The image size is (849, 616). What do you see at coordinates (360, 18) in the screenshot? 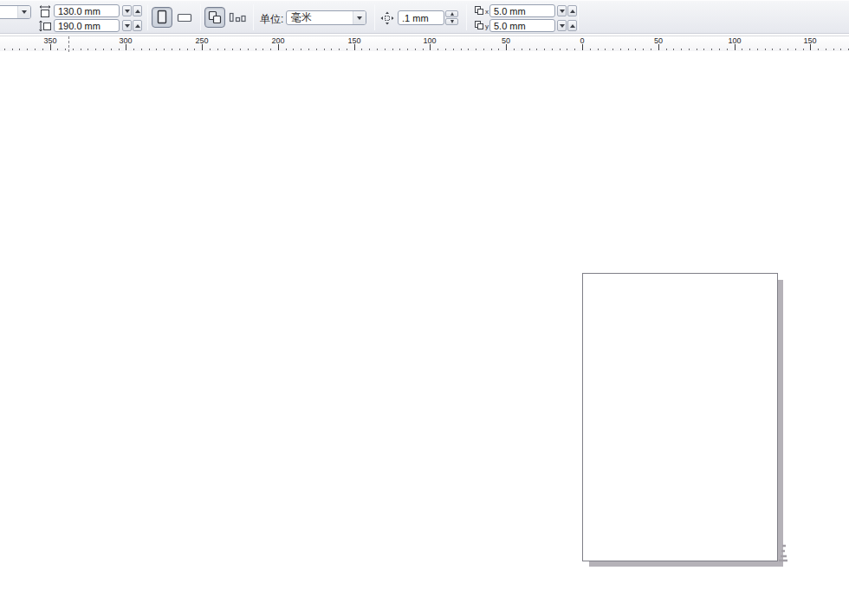
I see `chevron-down-icon` at bounding box center [360, 18].